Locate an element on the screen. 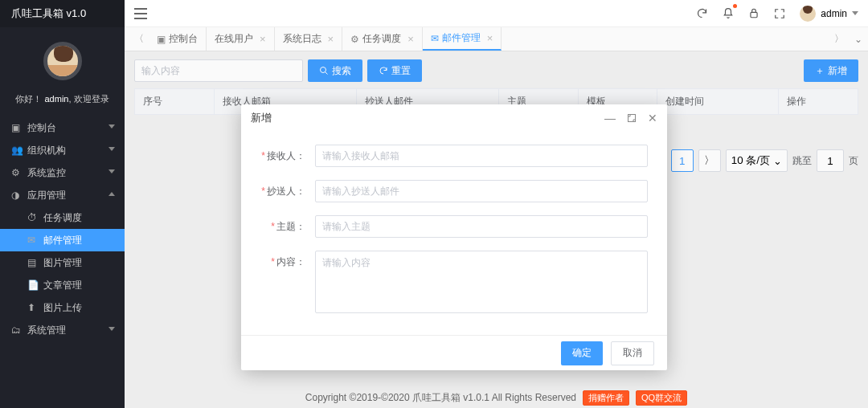 This screenshot has width=868, height=408. notification-badge is located at coordinates (735, 6).